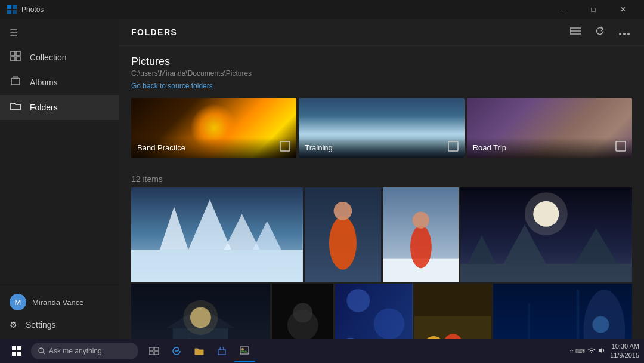 The image size is (644, 363). I want to click on title-bar-left: Photos, so click(25, 10).